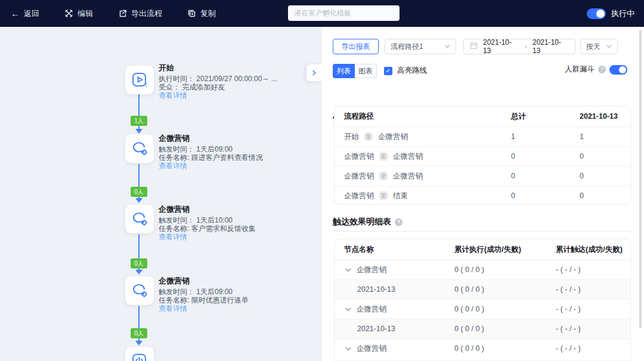 The image size is (644, 361). I want to click on detail-section-title: 触达效果明细表 ?, so click(367, 222).